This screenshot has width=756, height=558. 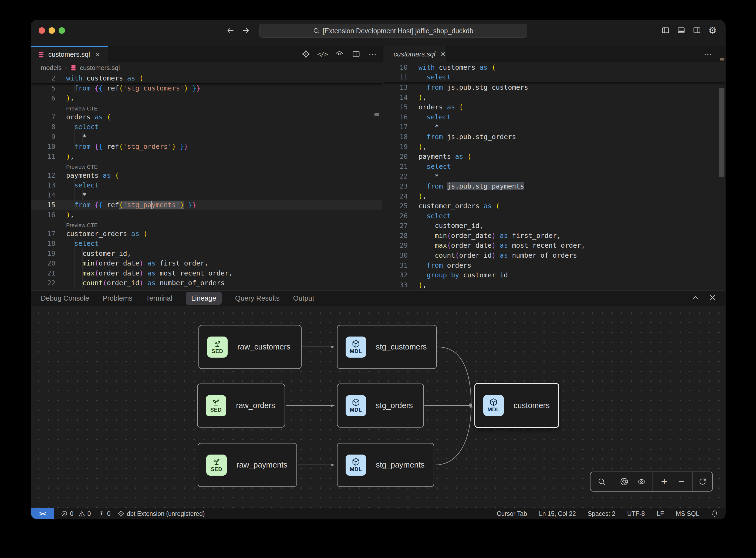 What do you see at coordinates (207, 185) in the screenshot?
I see `code-line-13: 13 select` at bounding box center [207, 185].